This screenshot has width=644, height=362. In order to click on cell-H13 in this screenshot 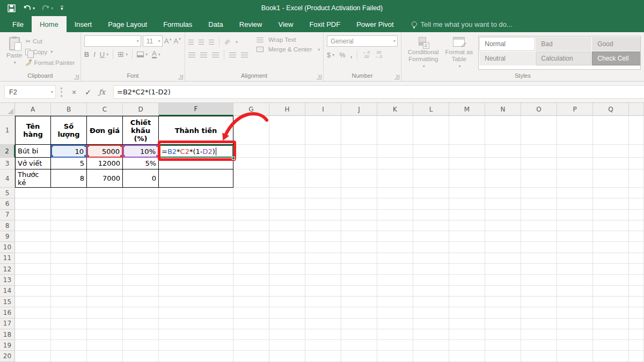, I will do `click(288, 280)`.